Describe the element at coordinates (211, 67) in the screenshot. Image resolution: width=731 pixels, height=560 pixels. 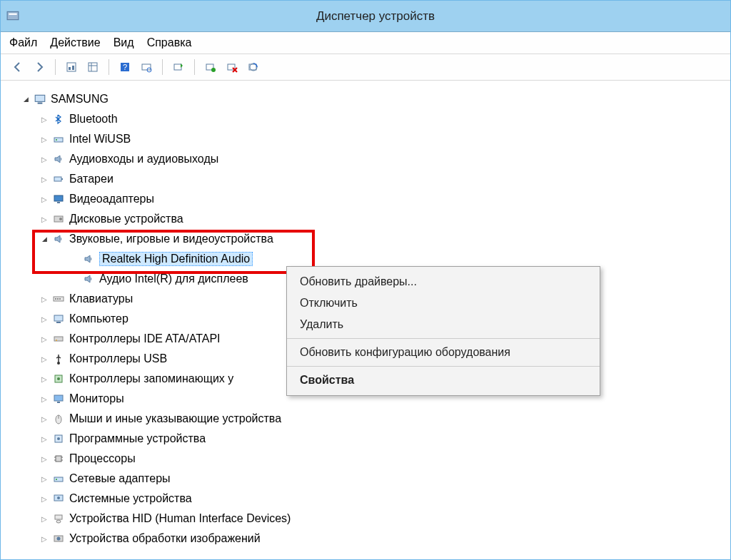
I see `enable-button` at that location.